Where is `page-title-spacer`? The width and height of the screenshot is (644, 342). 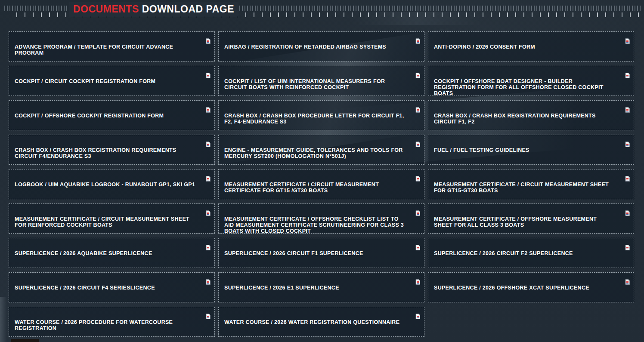
page-title-spacer is located at coordinates (140, 9).